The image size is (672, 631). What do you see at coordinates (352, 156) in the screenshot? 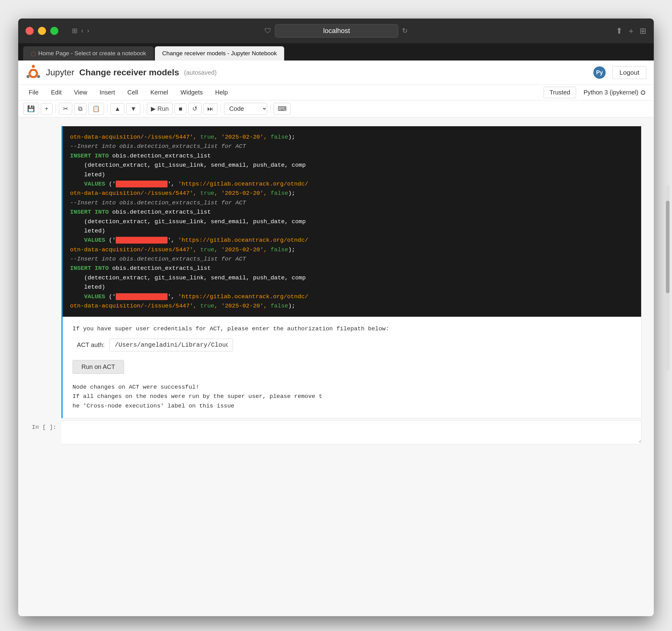
I see `code-line-insert-1: INSERT INTO obis.detection_extracts_list` at bounding box center [352, 156].